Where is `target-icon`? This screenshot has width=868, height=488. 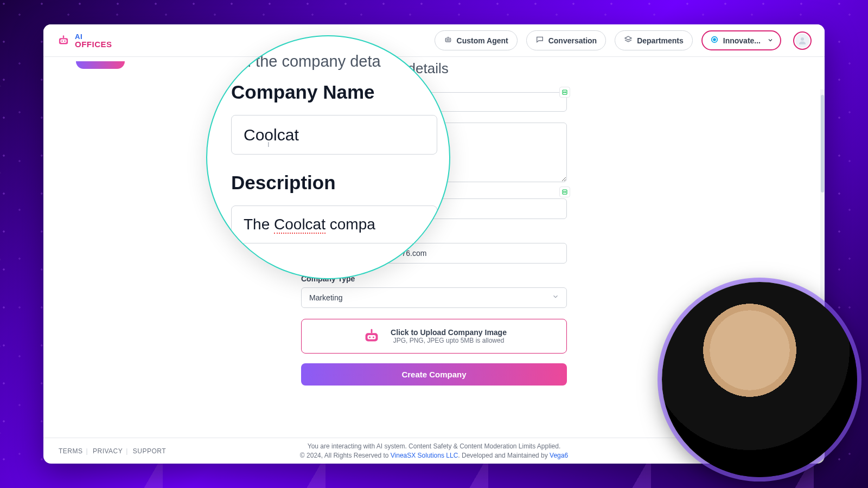
target-icon is located at coordinates (714, 40).